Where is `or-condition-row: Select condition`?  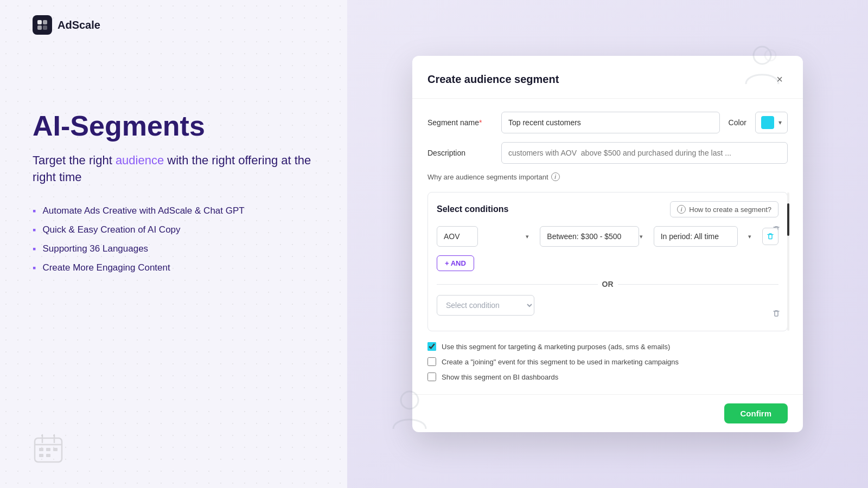 or-condition-row: Select condition is located at coordinates (608, 305).